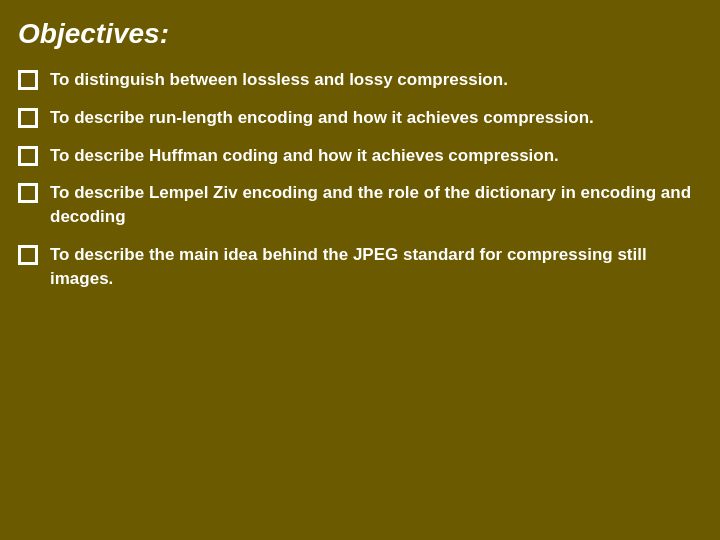 This screenshot has height=540, width=720. Describe the element at coordinates (373, 267) in the screenshot. I see `objective-text-5: To describe the main idea behind the JPE…` at that location.